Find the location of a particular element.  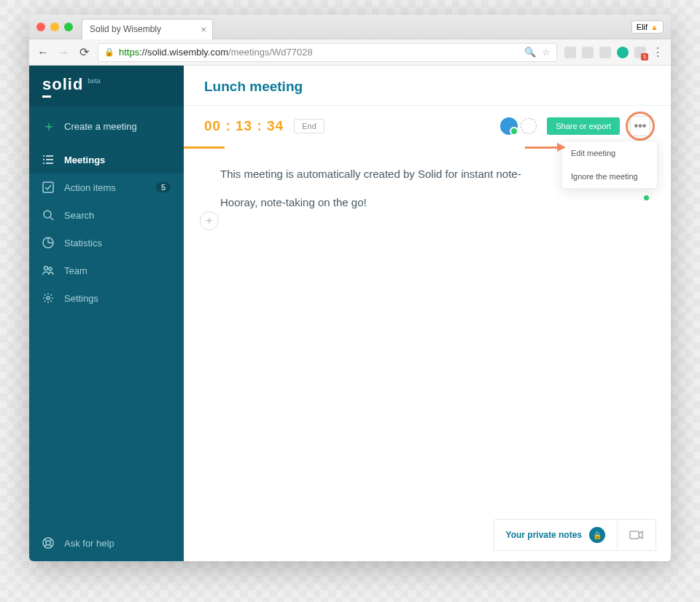

tab-title: Solid by Wisembly is located at coordinates (125, 29).